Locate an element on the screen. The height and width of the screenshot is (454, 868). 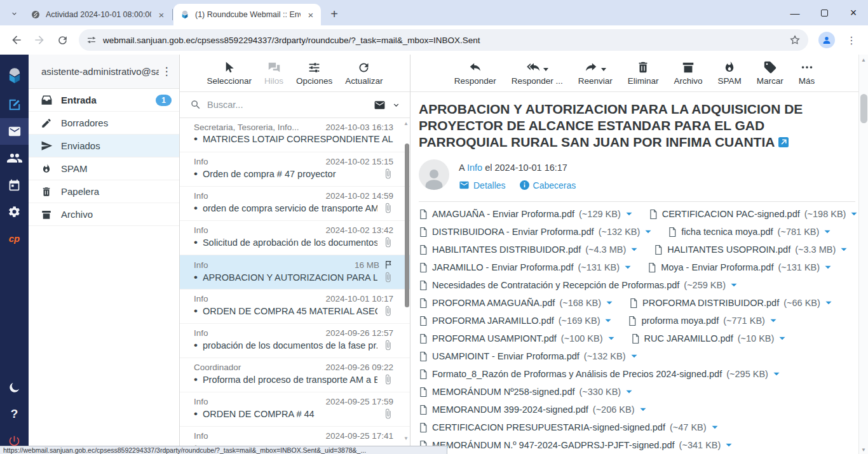
tab-strip-chevron-icon is located at coordinates (14, 13).